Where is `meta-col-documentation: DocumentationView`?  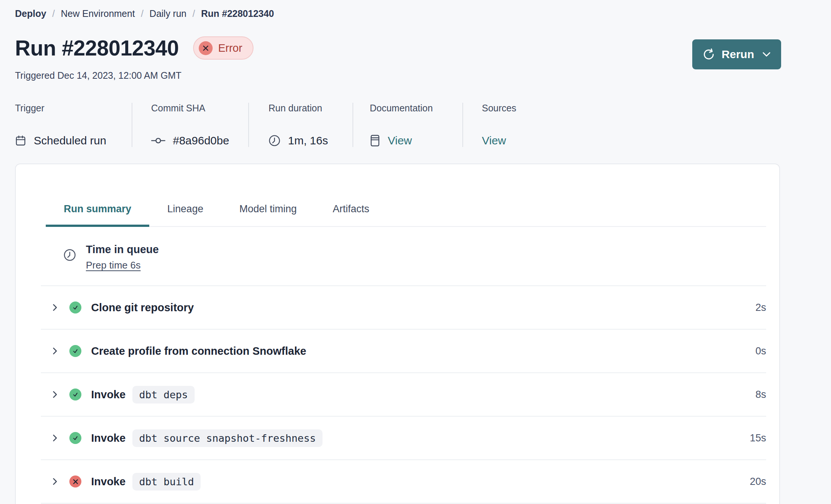 meta-col-documentation: DocumentationView is located at coordinates (407, 125).